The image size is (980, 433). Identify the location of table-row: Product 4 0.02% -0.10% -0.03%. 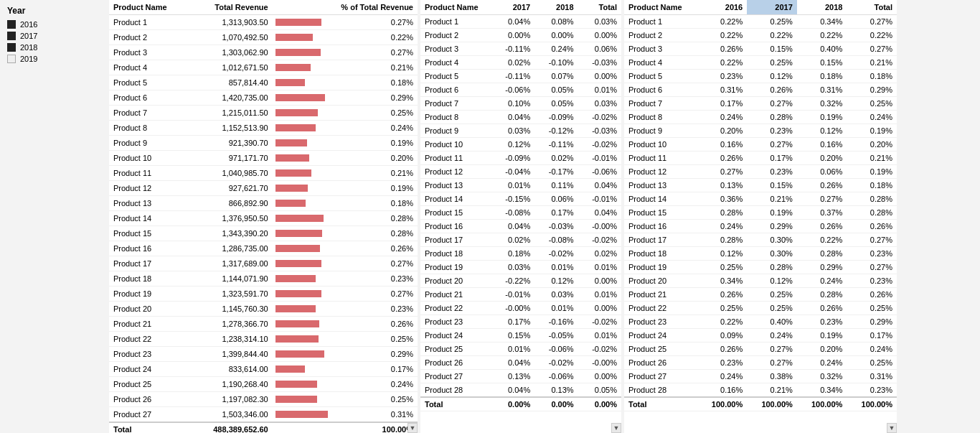
(521, 63).